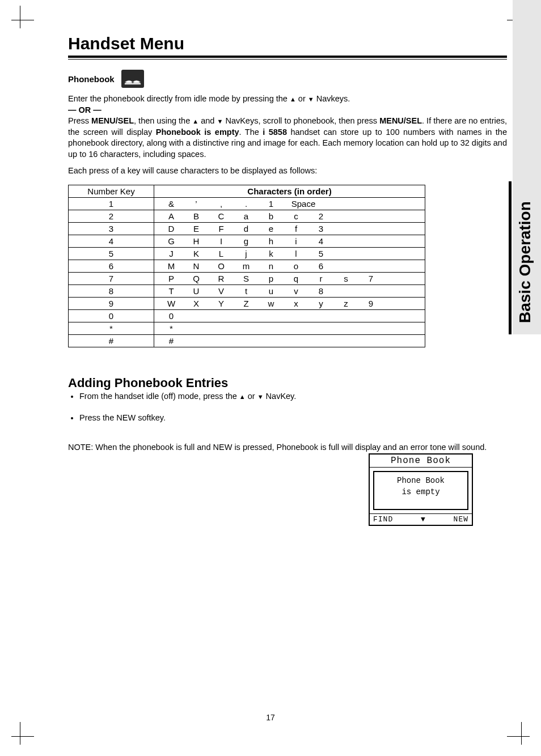 This screenshot has width=541, height=756. What do you see at coordinates (247, 303) in the screenshot?
I see `table-row: 9WXYZwxyz9` at bounding box center [247, 303].